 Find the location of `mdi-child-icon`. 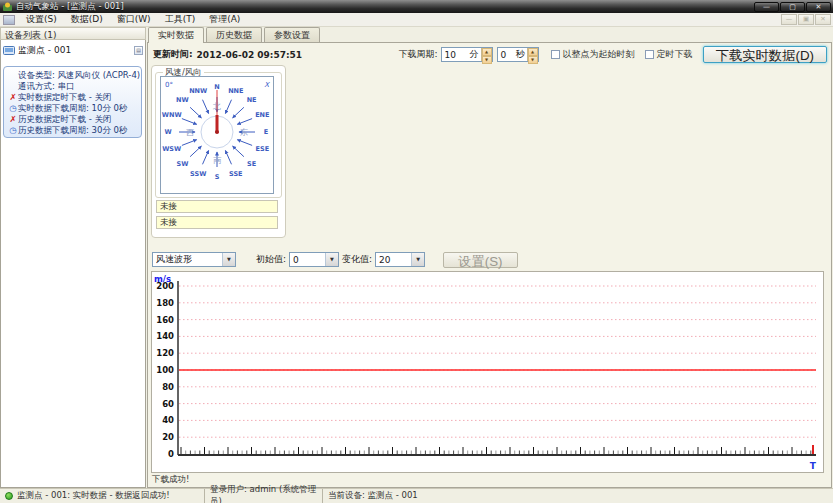

mdi-child-icon is located at coordinates (9, 20).